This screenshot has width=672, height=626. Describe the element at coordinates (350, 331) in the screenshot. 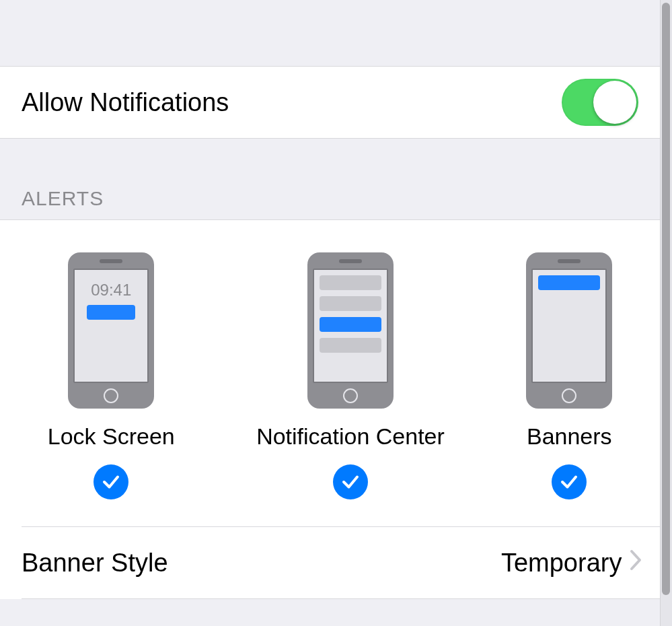

I see `phone-illustration-notification-center` at that location.